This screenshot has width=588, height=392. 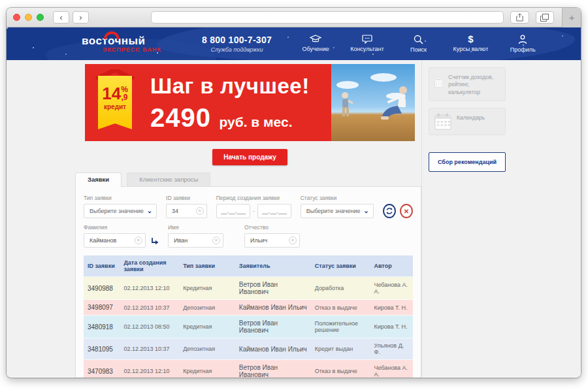 What do you see at coordinates (523, 44) in the screenshot?
I see `nav-item-profile: Профиль` at bounding box center [523, 44].